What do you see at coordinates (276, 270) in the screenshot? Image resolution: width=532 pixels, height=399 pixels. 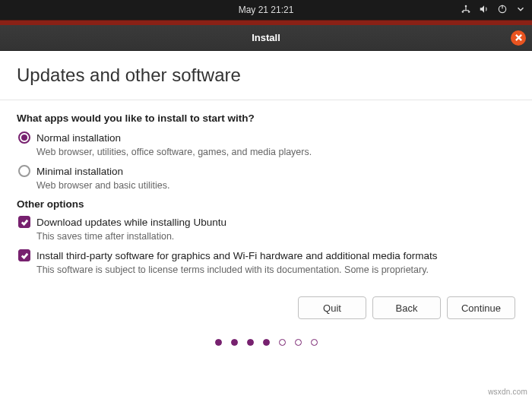 I see `checkbox-thirdparty-desc: This software is subject to license term…` at bounding box center [276, 270].